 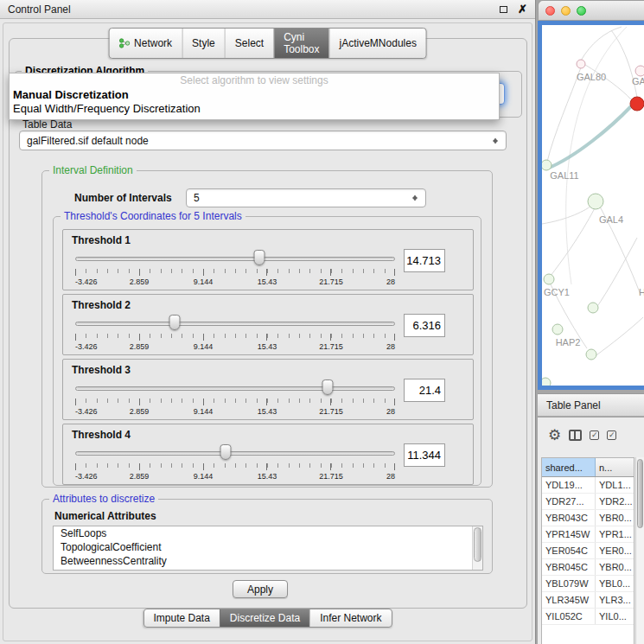 I want to click on cell-shared-name: YLR345W, so click(x=569, y=600).